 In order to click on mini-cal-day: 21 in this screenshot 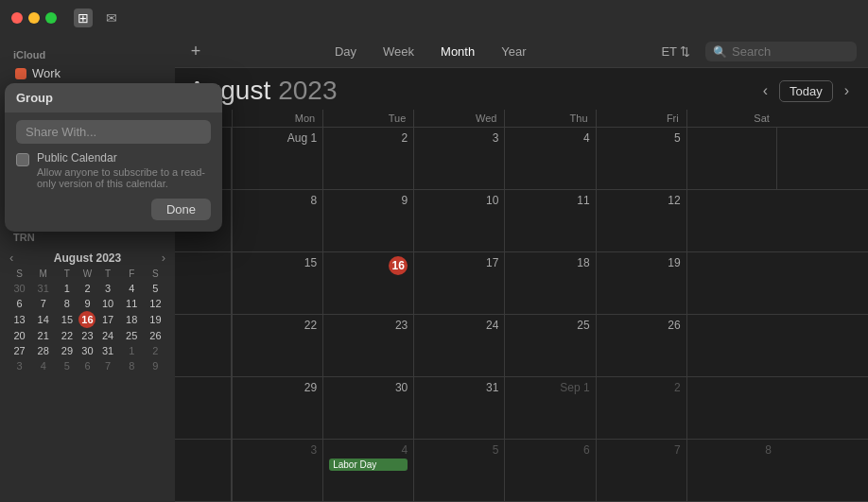, I will do `click(43, 336)`.